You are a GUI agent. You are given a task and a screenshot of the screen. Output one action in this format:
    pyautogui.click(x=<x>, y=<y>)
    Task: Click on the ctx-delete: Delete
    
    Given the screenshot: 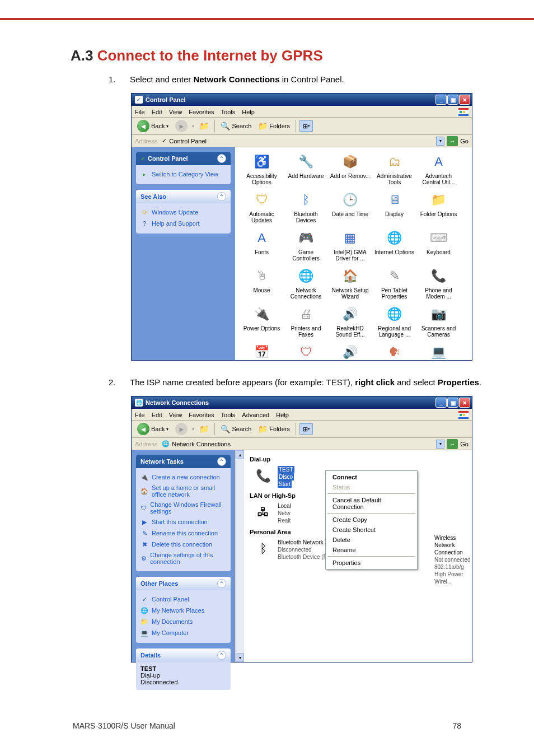 What is the action you would take?
    pyautogui.click(x=372, y=540)
    